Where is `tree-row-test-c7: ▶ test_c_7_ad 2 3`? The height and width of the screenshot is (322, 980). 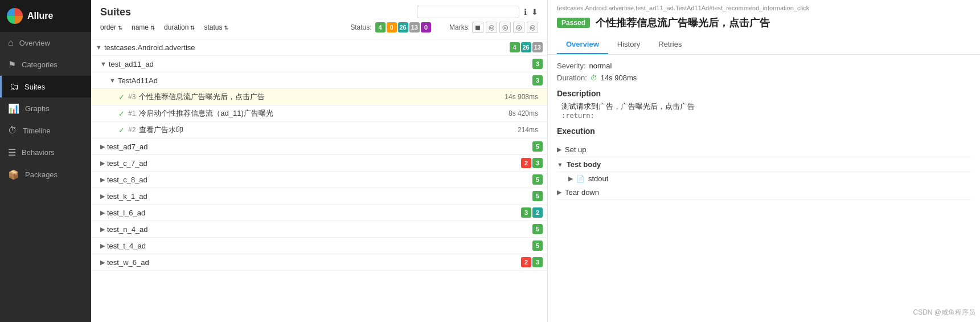 tree-row-test-c7: ▶ test_c_7_ad 2 3 is located at coordinates (319, 163).